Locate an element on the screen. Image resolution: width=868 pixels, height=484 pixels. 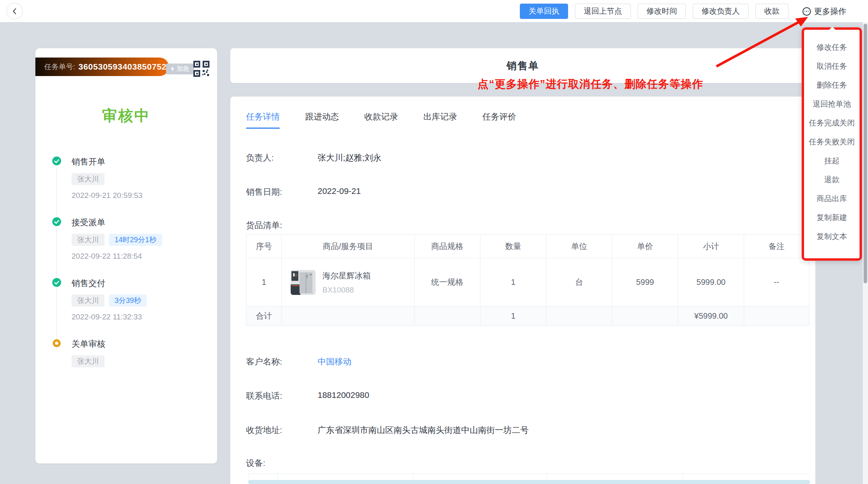
menu-item-task-fail-close: 任务失败关闭 is located at coordinates (832, 142).